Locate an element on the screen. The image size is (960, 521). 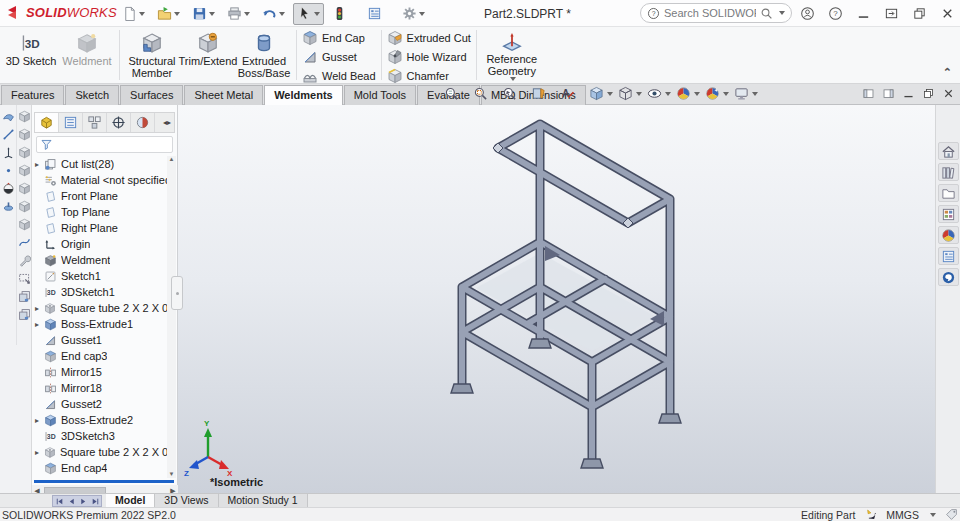
units-selector: MMGS is located at coordinates (902, 515).